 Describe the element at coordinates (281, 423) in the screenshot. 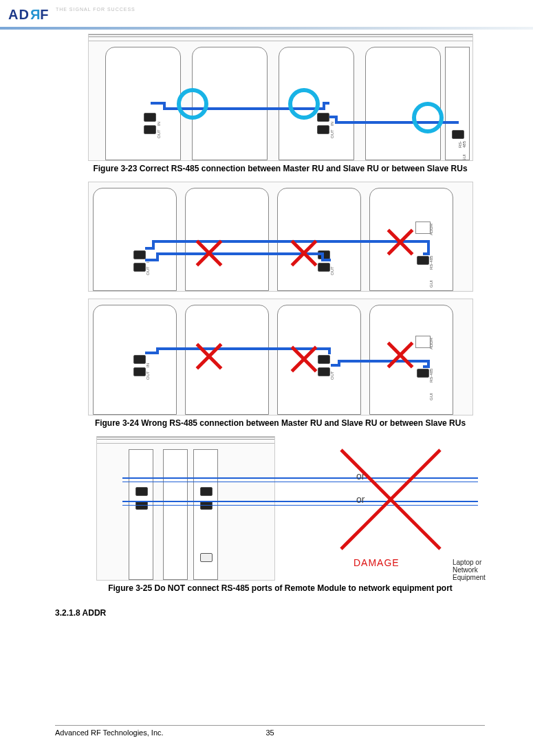

I see `figure-3-24-caption: Figure 3-24 Wrong RS-485 connection betw…` at that location.